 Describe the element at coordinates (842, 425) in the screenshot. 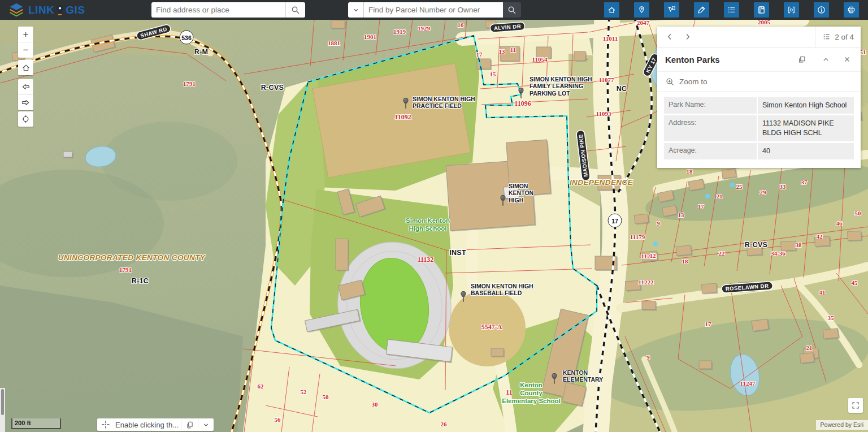

I see `esri-attribution: Powered by Esri` at that location.